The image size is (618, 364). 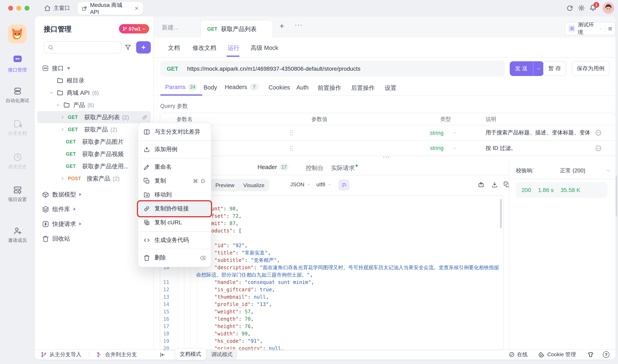 I want to click on view-tab-preview: Preview, so click(x=225, y=185).